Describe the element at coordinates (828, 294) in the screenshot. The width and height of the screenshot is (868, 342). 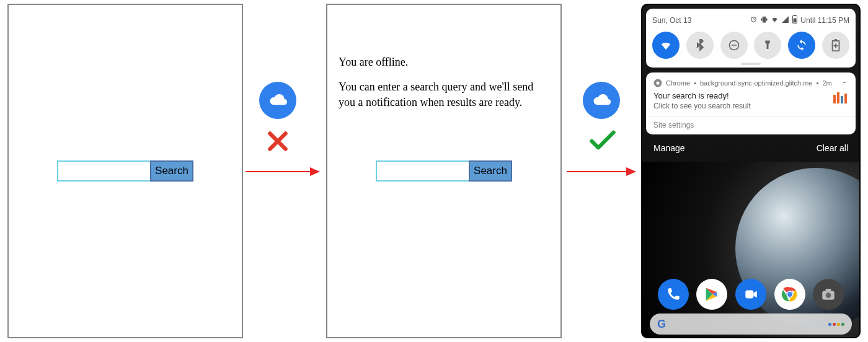
I see `dock-camera-icon` at that location.